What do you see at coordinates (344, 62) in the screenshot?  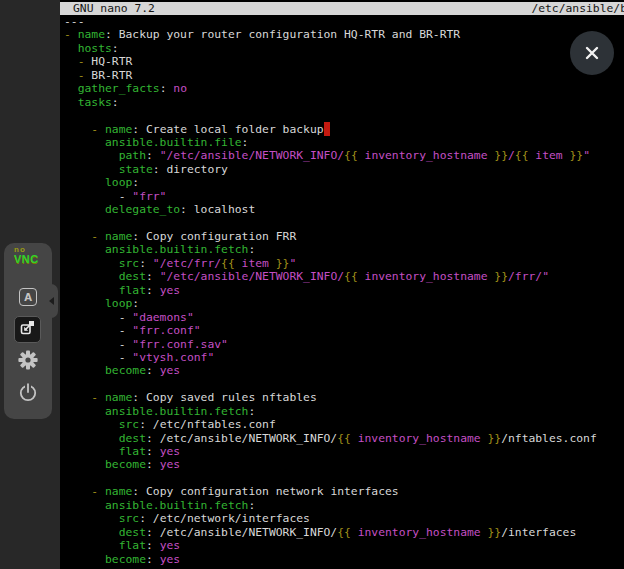 I see `code-line: - HQ-RTR` at bounding box center [344, 62].